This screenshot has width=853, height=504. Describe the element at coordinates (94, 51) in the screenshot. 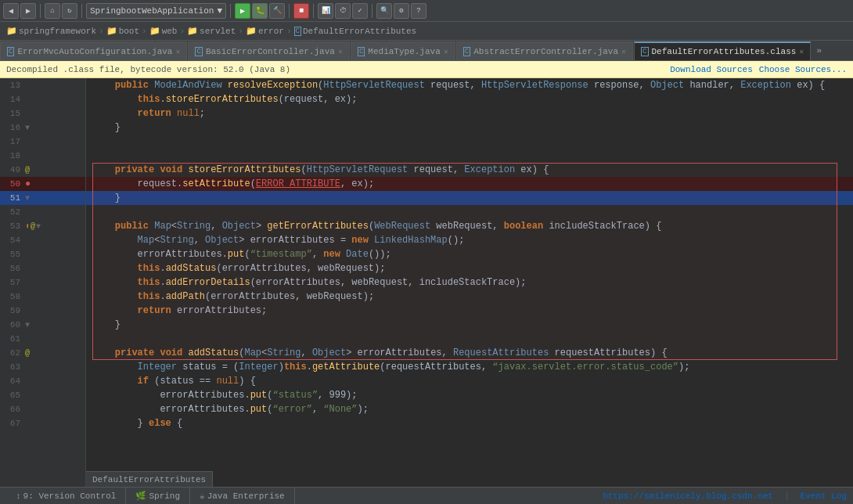

I see `tab-error-mvc: C ErrorMvcAutoConfiguration.java ✕` at that location.